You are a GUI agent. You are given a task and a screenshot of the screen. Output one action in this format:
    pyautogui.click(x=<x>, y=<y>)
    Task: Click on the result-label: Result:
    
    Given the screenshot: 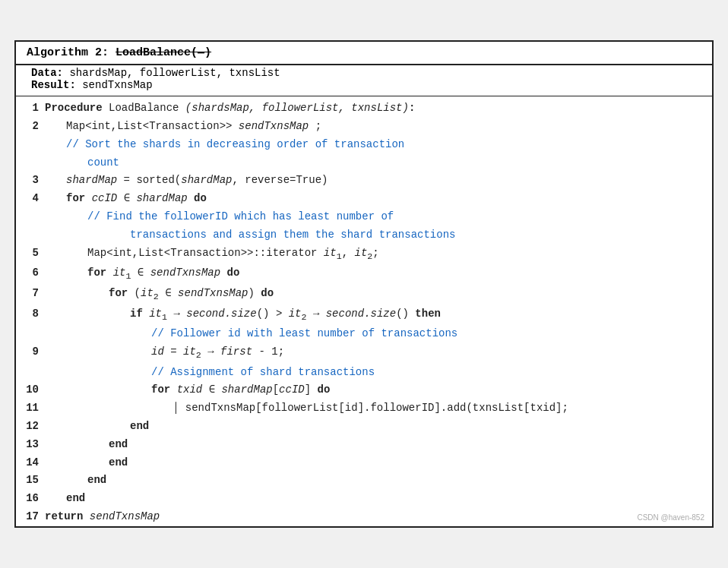 What is the action you would take?
    pyautogui.click(x=53, y=85)
    